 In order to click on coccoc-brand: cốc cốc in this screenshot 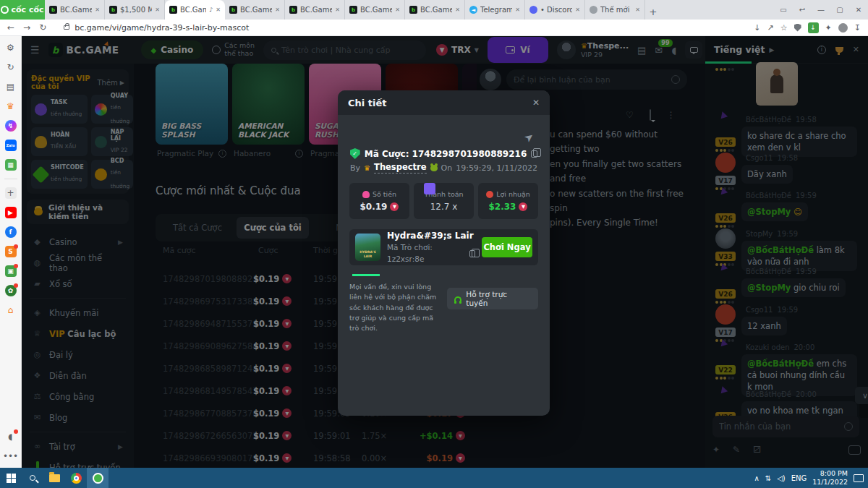, I will do `click(22, 10)`.